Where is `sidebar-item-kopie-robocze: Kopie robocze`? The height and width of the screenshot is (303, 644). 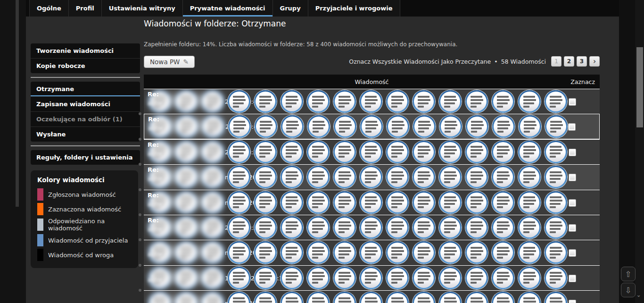 sidebar-item-kopie-robocze: Kopie robocze is located at coordinates (85, 66).